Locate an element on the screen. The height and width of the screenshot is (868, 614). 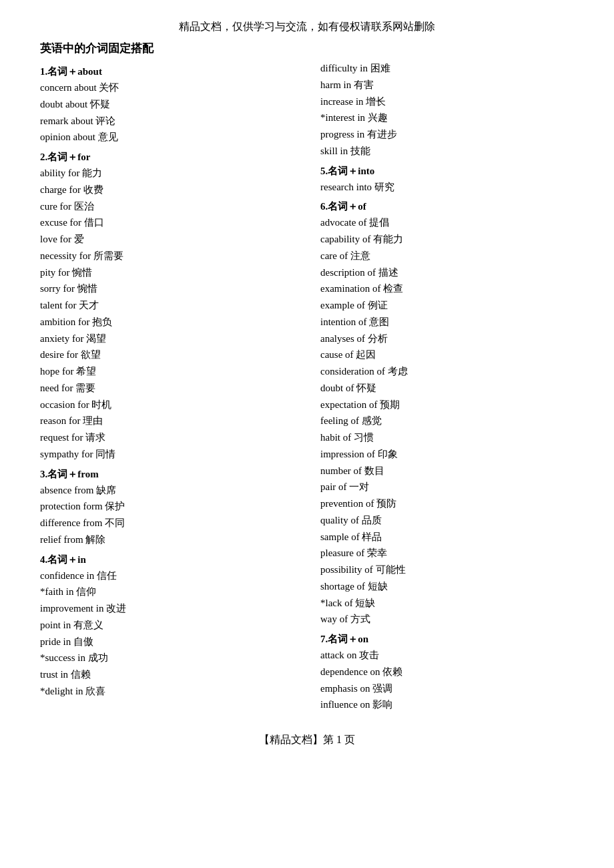
list-item: quality of 品质 is located at coordinates (447, 521).